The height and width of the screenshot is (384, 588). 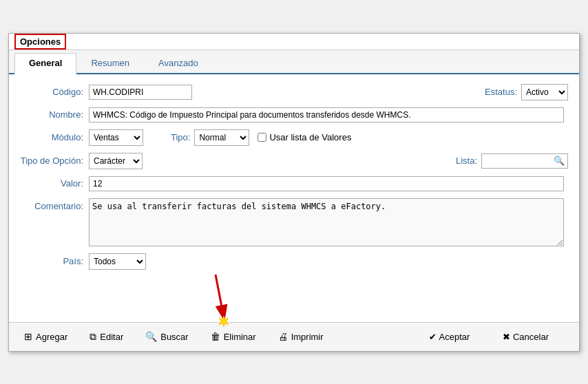 I want to click on title-bar: Opciones, so click(x=294, y=42).